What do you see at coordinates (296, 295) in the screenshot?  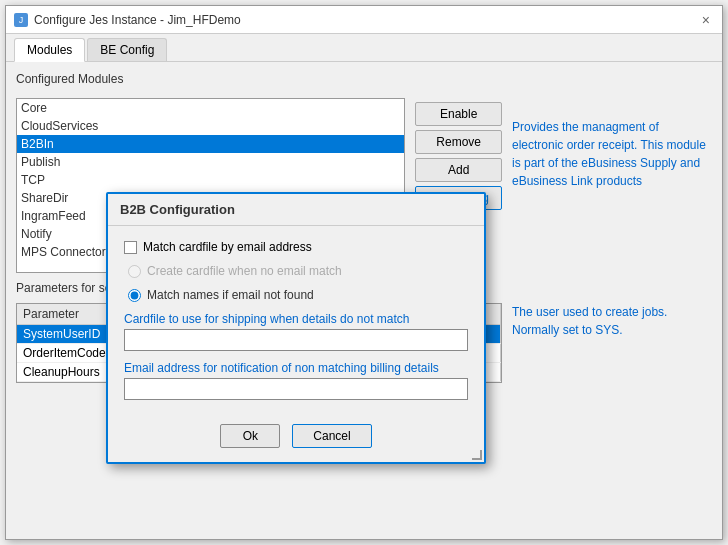 I see `match-names-row: Match names if email not found` at bounding box center [296, 295].